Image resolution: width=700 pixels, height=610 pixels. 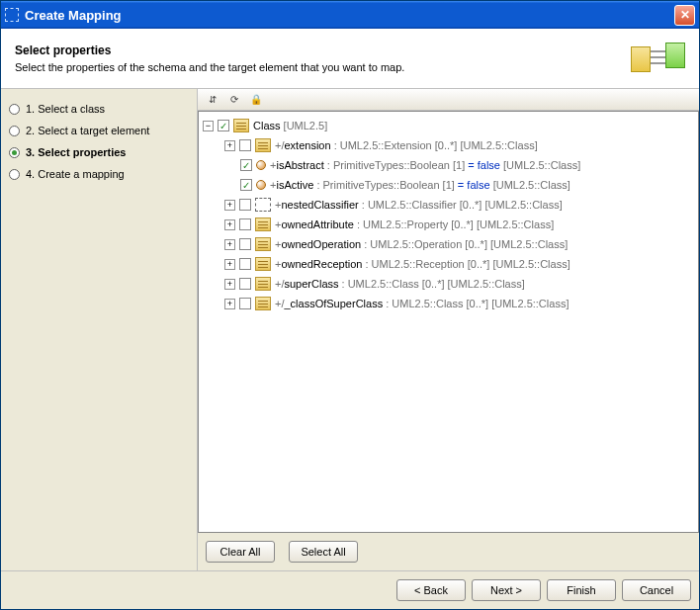 What do you see at coordinates (256, 99) in the screenshot?
I see `lock-icon: 🔒` at bounding box center [256, 99].